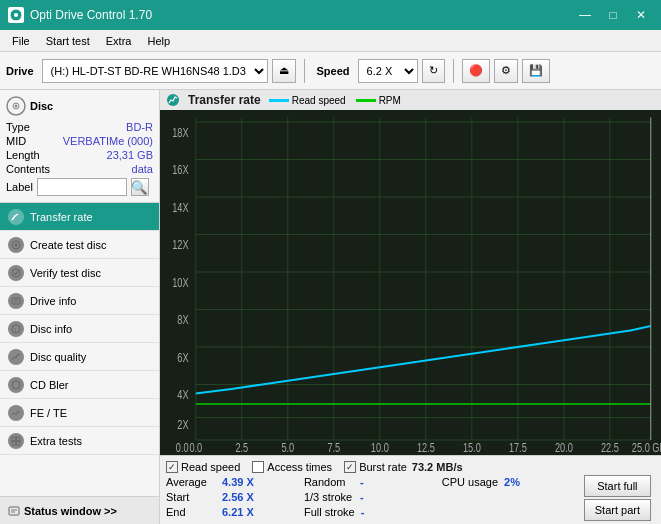  I want to click on read-speed-checkbox-box: ✓, so click(172, 467).